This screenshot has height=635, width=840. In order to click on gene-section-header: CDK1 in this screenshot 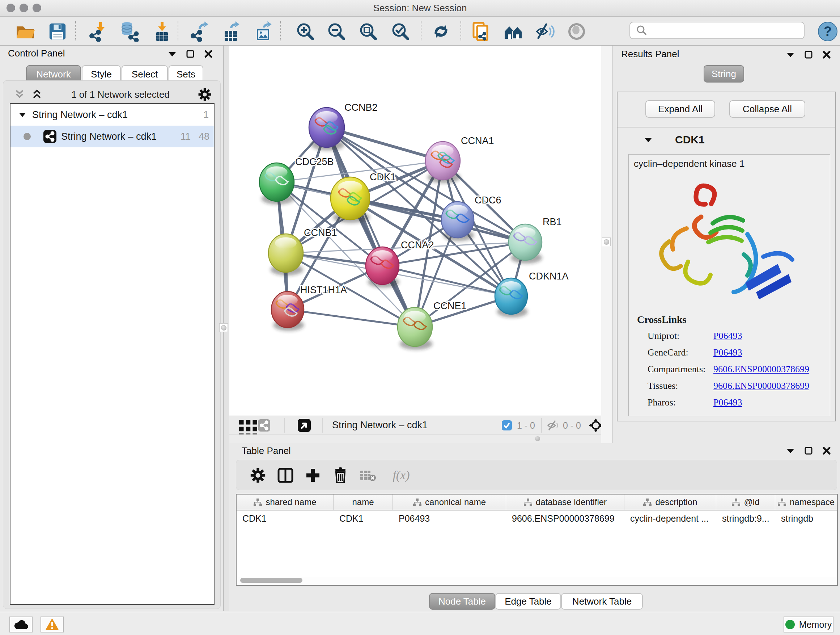, I will do `click(726, 139)`.